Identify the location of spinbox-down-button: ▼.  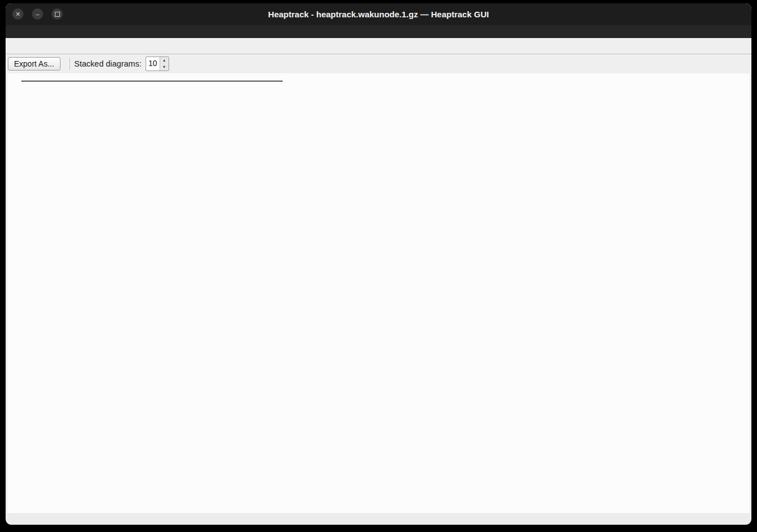
(165, 67).